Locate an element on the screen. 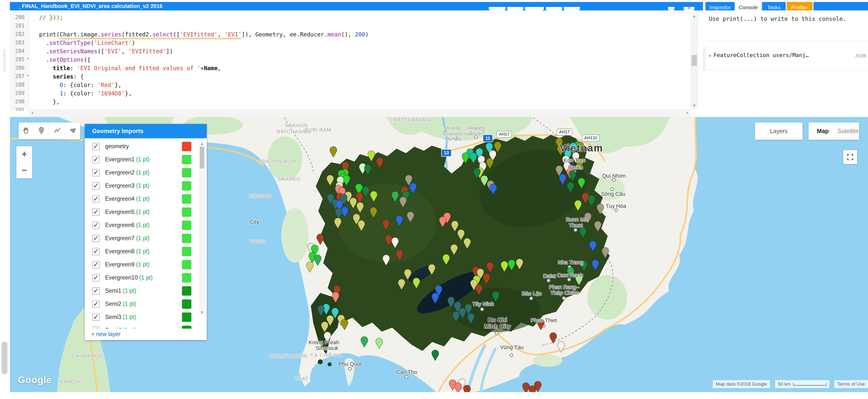  scroll-down-icon: ▼ is located at coordinates (202, 312).